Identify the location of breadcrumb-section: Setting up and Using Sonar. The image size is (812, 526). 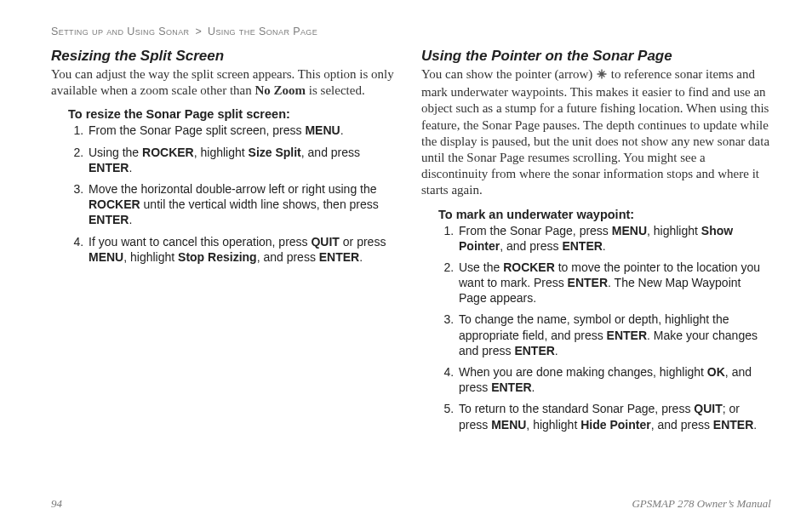
(121, 31).